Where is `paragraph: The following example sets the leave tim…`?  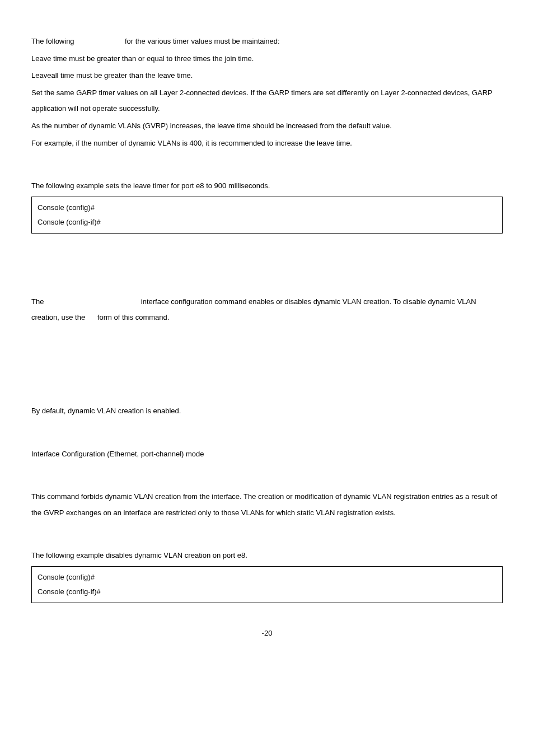 paragraph: The following example sets the leave tim… is located at coordinates (267, 186).